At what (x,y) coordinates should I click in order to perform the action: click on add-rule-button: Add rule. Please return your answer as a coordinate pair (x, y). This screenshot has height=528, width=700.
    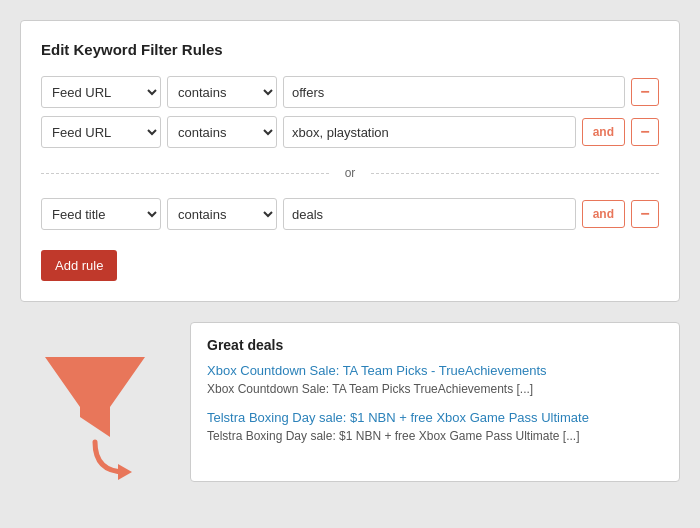
    Looking at the image, I should click on (79, 266).